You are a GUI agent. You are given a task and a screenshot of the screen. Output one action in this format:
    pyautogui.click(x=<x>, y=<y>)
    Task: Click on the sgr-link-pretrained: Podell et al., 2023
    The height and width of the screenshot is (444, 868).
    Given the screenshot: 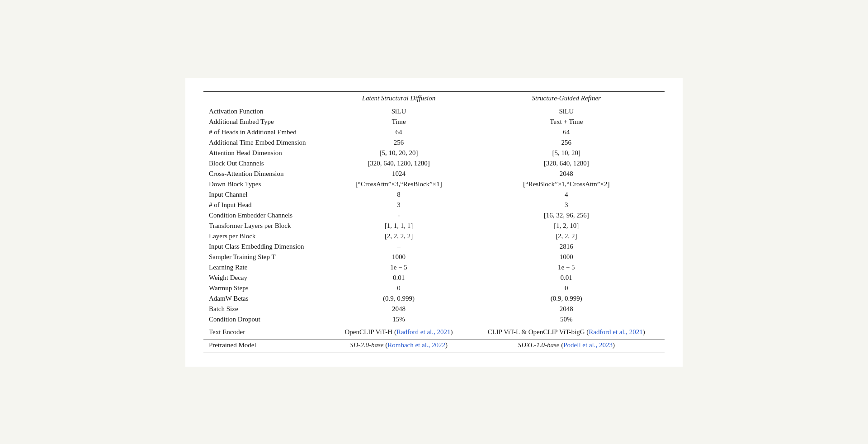 What is the action you would take?
    pyautogui.click(x=588, y=345)
    